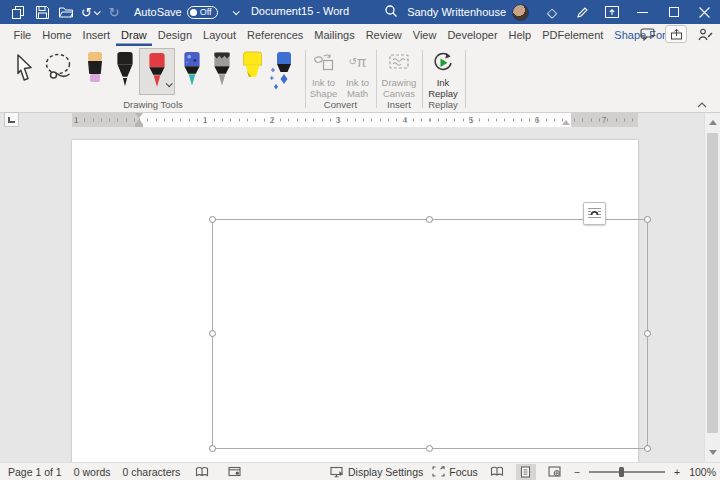  What do you see at coordinates (300, 11) in the screenshot?
I see `document-title: Document15 - Word` at bounding box center [300, 11].